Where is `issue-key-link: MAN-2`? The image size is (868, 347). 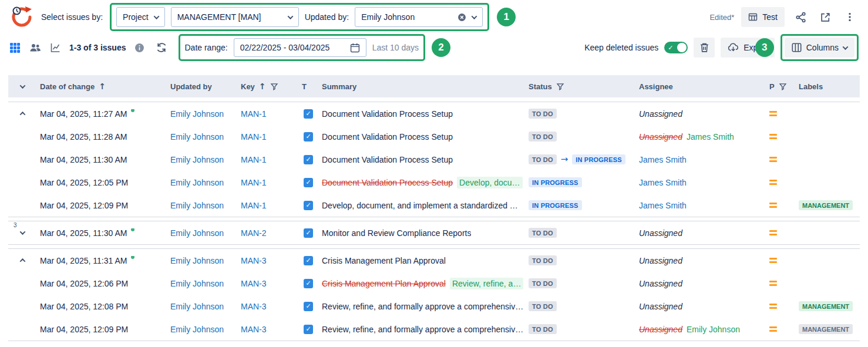 issue-key-link: MAN-2 is located at coordinates (254, 233).